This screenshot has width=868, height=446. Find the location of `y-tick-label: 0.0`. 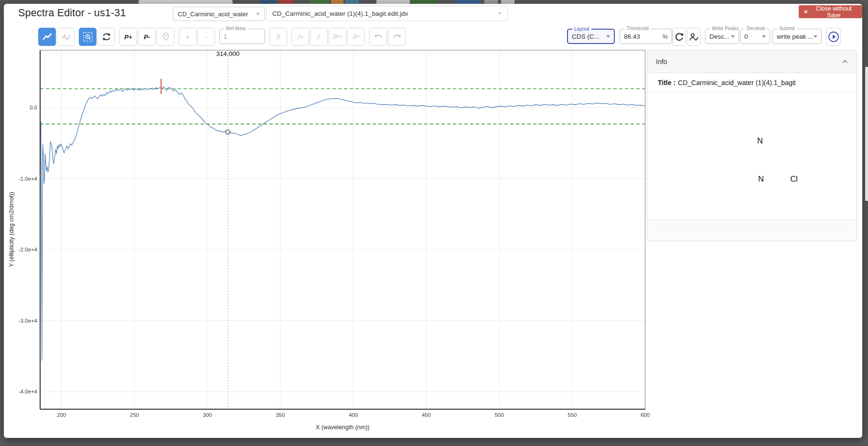

y-tick-label: 0.0 is located at coordinates (33, 108).